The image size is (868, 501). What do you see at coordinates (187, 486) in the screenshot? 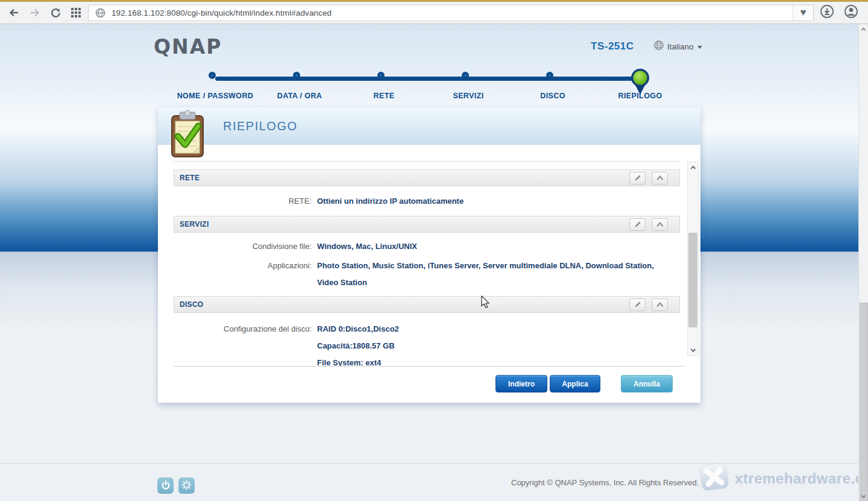
I see `restart-button` at bounding box center [187, 486].